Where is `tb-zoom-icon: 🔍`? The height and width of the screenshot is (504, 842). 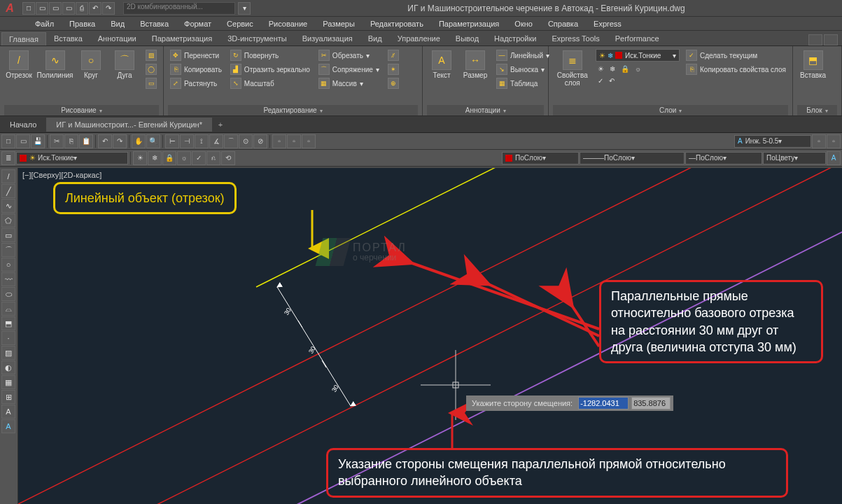
tb-zoom-icon: 🔍 is located at coordinates (153, 141).